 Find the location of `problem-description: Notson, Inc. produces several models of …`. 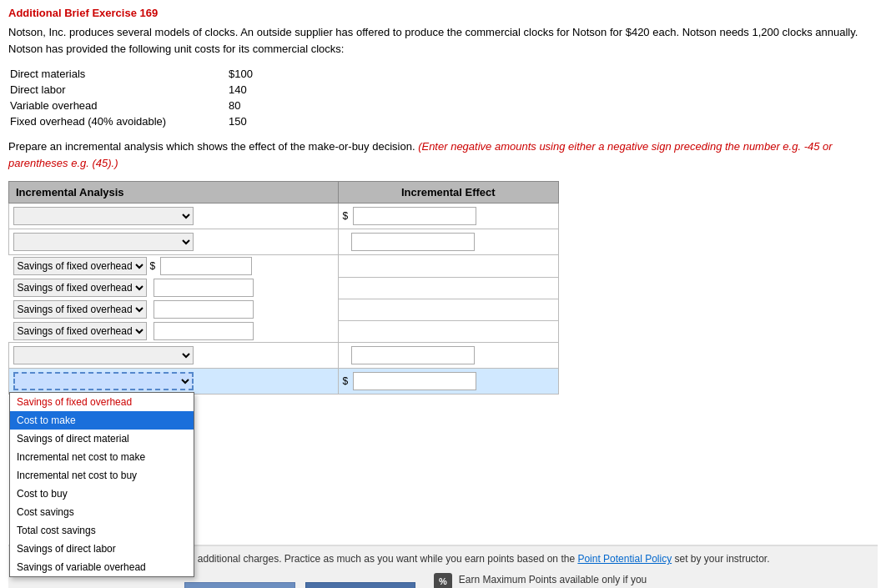

problem-description: Notson, Inc. produces several models of … is located at coordinates (433, 40).